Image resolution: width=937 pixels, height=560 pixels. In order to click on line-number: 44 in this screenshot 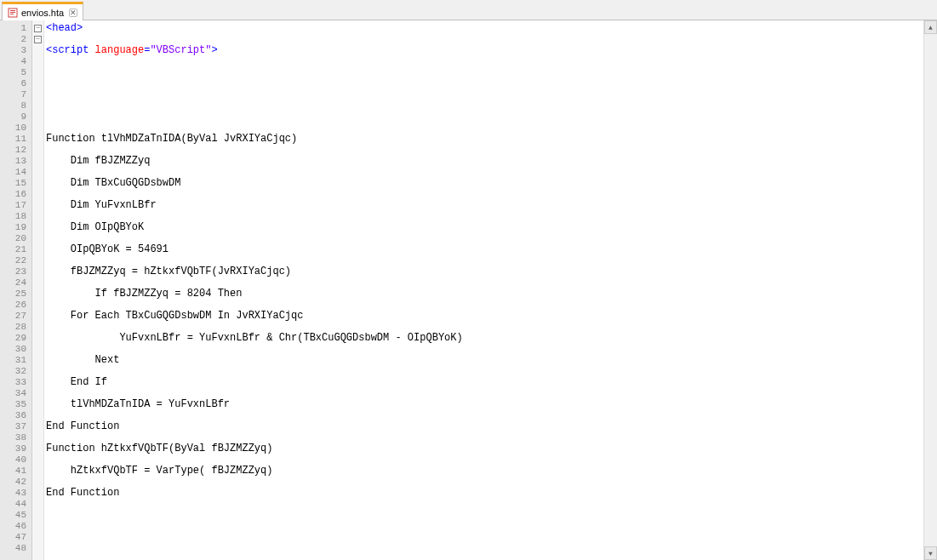, I will do `click(14, 504)`.